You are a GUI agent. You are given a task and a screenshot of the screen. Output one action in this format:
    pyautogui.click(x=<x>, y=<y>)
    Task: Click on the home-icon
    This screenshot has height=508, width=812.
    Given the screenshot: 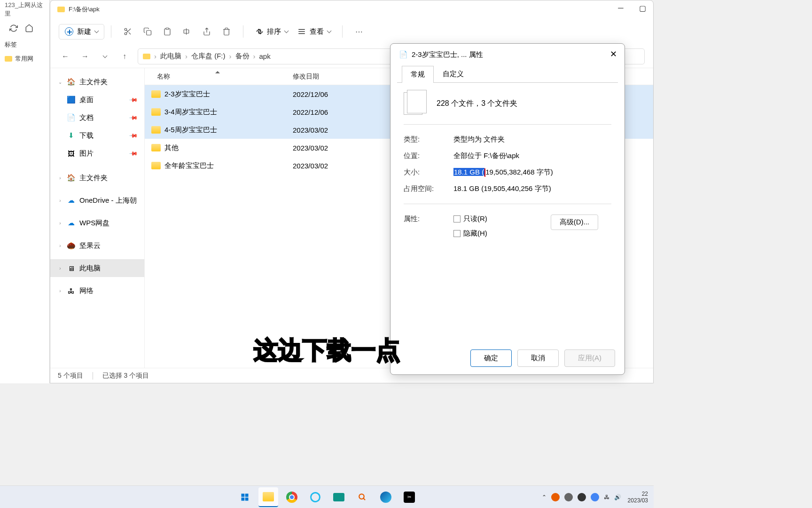 What is the action you would take?
    pyautogui.click(x=29, y=28)
    